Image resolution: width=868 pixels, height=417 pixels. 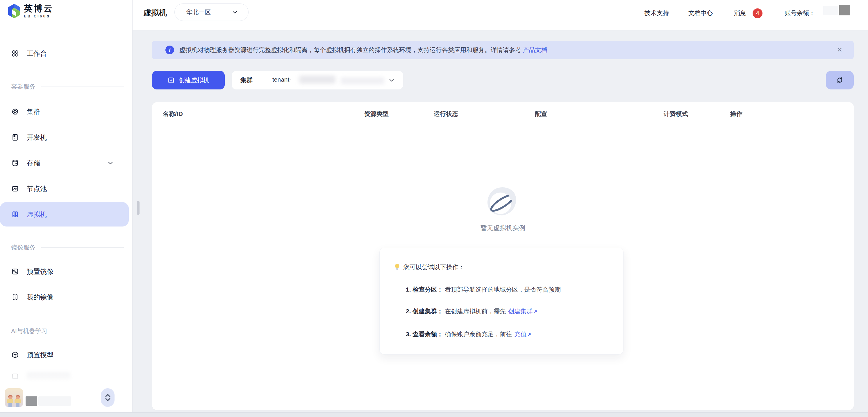 I want to click on tip-text: 确保账户余额充足，前往, so click(x=478, y=334).